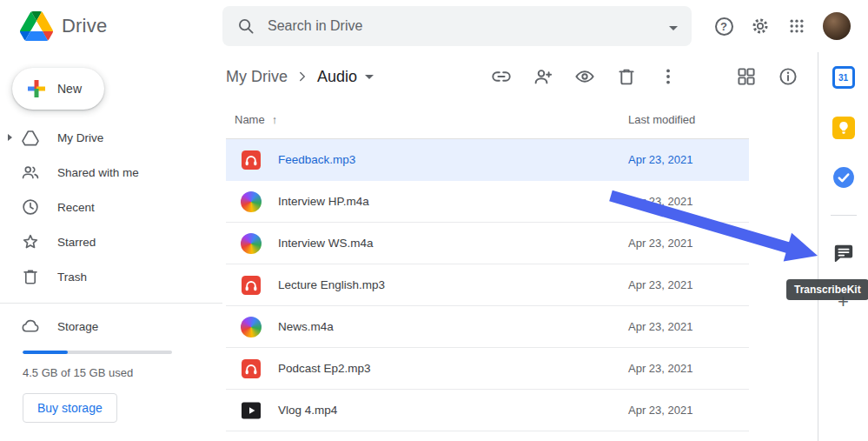 This screenshot has height=441, width=868. Describe the element at coordinates (760, 26) in the screenshot. I see `settings-button` at that location.